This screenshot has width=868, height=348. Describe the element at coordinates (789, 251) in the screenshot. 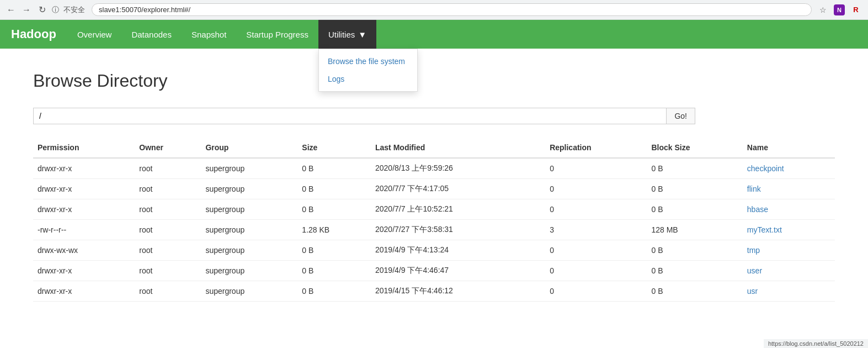

I see `cell-name: tmp` at that location.